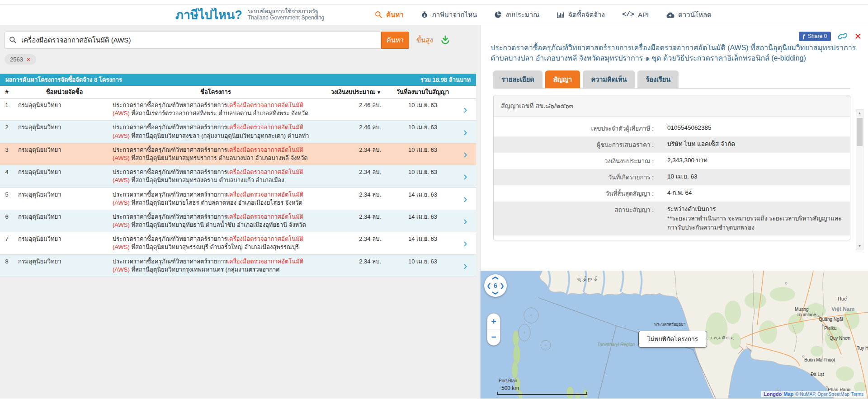  I want to click on scroll-down-icon: ▼, so click(860, 246).